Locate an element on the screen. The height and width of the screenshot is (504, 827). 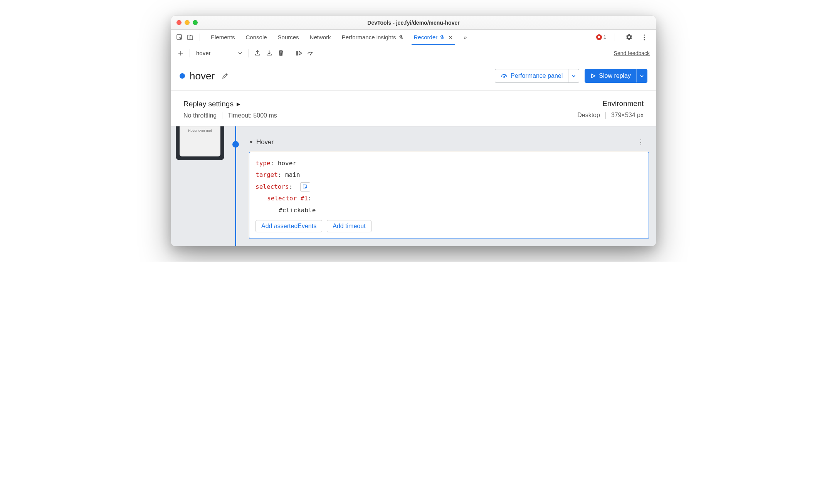
minimize-window-button is located at coordinates (187, 22).